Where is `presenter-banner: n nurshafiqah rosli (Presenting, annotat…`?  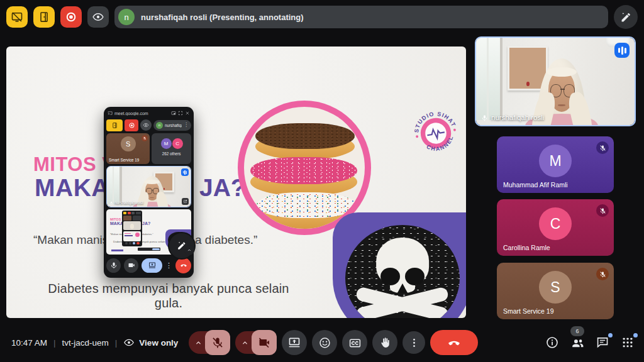 presenter-banner: n nurshafiqah rosli (Presenting, annotat… is located at coordinates (361, 17).